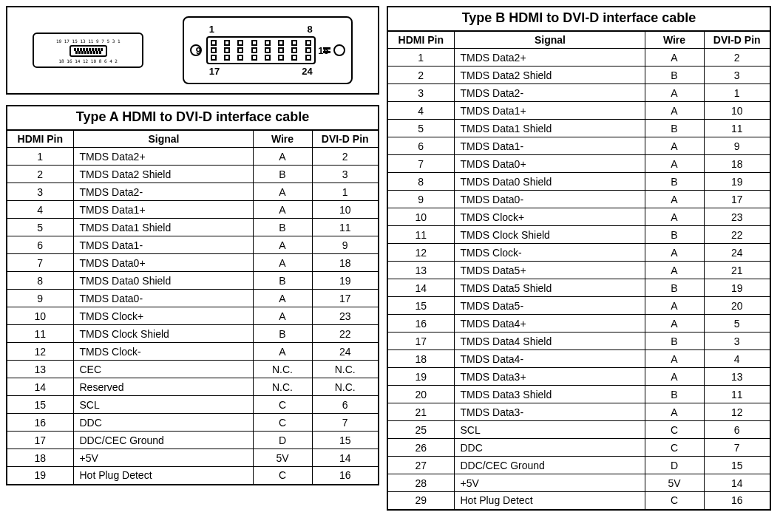 The height and width of the screenshot is (532, 780). Describe the element at coordinates (40, 334) in the screenshot. I see `cell-hdmi: 11` at that location.